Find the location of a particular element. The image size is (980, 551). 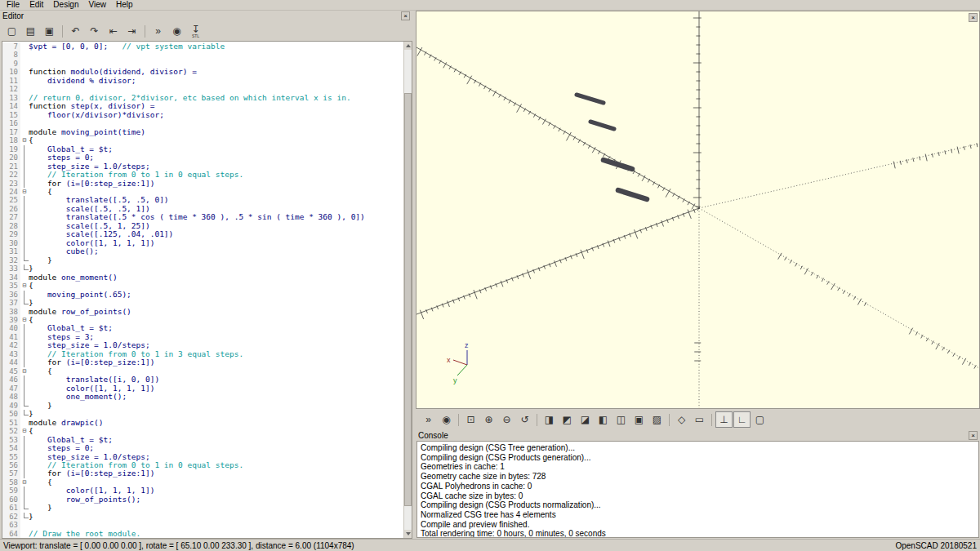

line-number: 11 is located at coordinates (11, 81).